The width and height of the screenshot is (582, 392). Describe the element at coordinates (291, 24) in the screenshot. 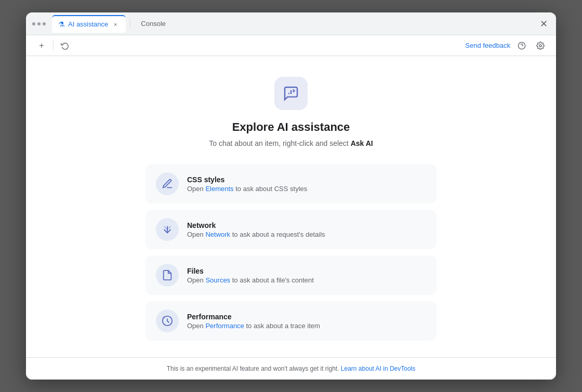

I see `title-bar: ⚗ AI assistance × Console ✕` at that location.